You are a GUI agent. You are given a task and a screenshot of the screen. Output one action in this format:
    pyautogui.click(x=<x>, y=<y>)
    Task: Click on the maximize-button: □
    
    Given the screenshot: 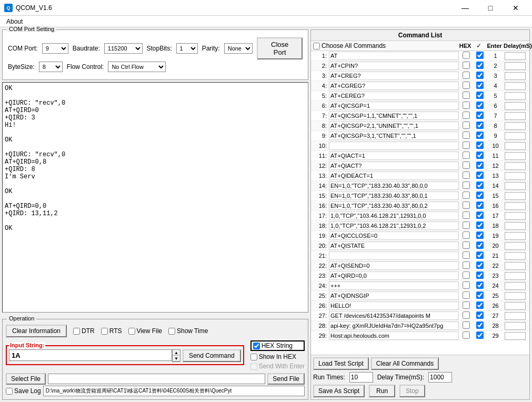 What is the action you would take?
    pyautogui.click(x=490, y=8)
    